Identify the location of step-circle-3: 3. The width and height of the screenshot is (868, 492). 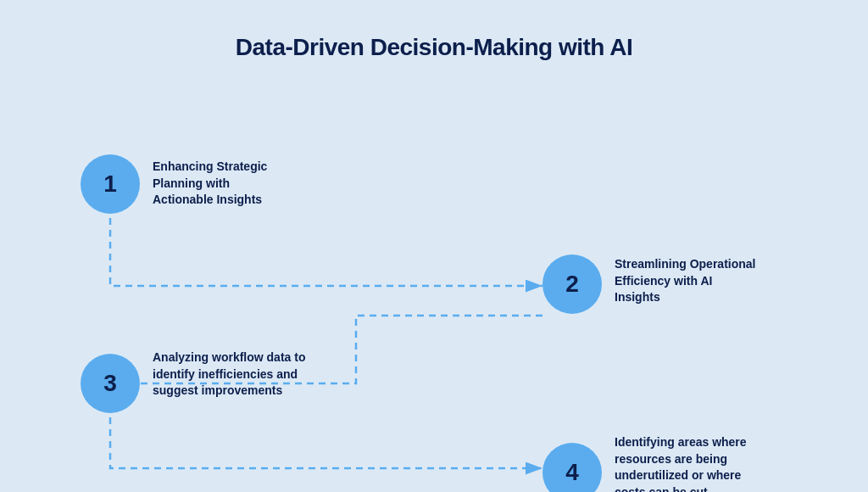
(110, 383).